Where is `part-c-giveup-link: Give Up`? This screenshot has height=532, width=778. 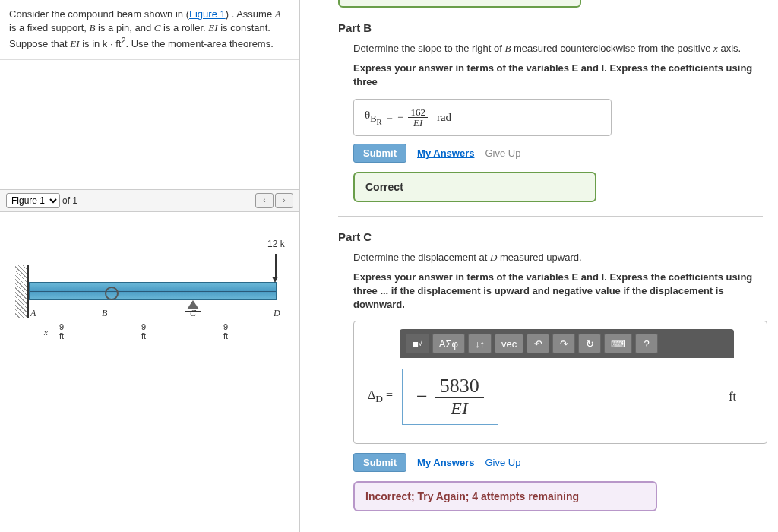
part-c-giveup-link: Give Up is located at coordinates (503, 462).